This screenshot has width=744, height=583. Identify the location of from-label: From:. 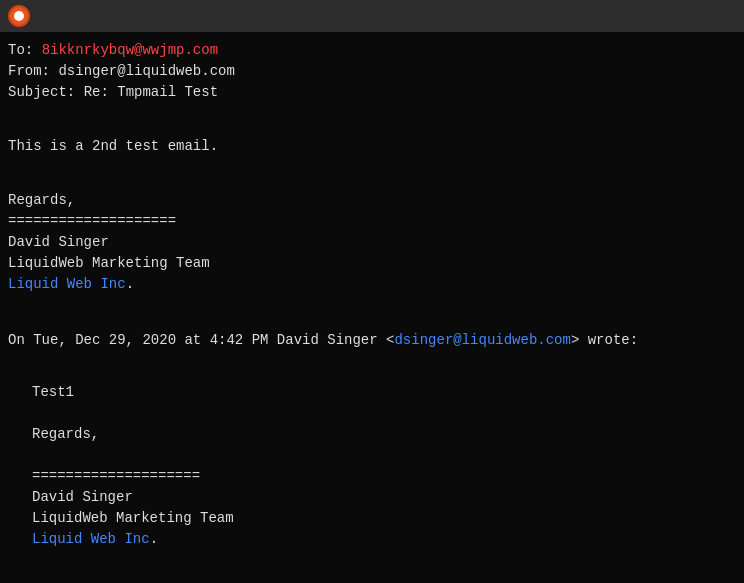
(29, 71).